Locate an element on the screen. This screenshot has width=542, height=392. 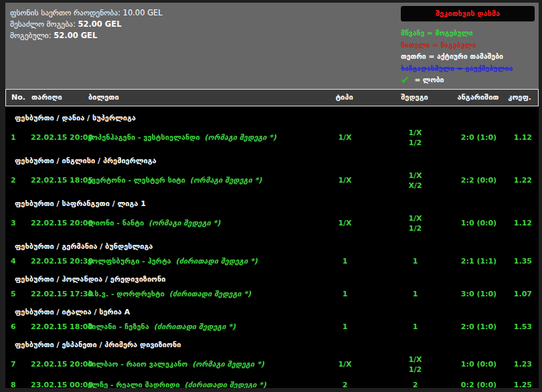
table-row: 8 23.02.15 00:00 ელჩე - რეალი მადრიდი (ძ… is located at coordinates (272, 383).